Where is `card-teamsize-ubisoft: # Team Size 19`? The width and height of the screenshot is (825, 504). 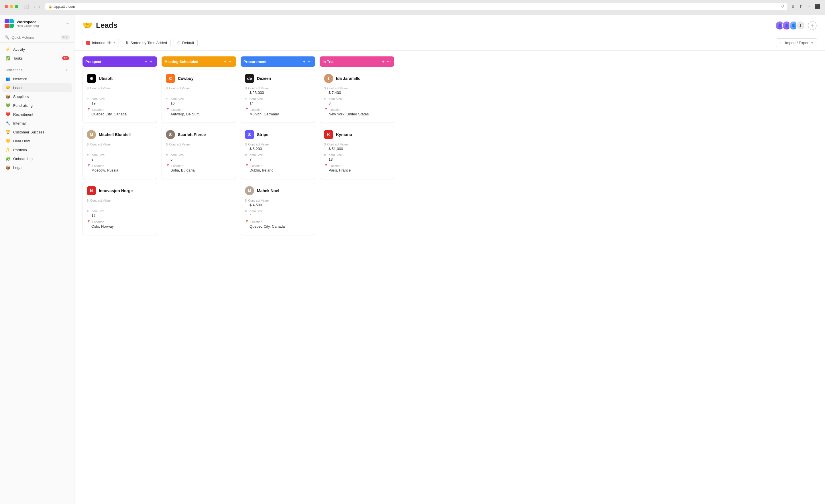 card-teamsize-ubisoft: # Team Size 19 is located at coordinates (120, 101).